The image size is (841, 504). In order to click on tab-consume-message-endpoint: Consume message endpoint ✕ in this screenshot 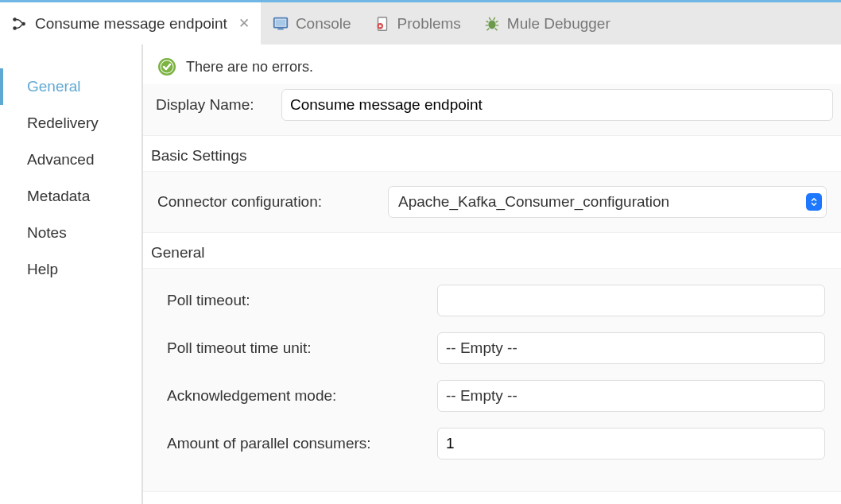, I will do `click(130, 24)`.